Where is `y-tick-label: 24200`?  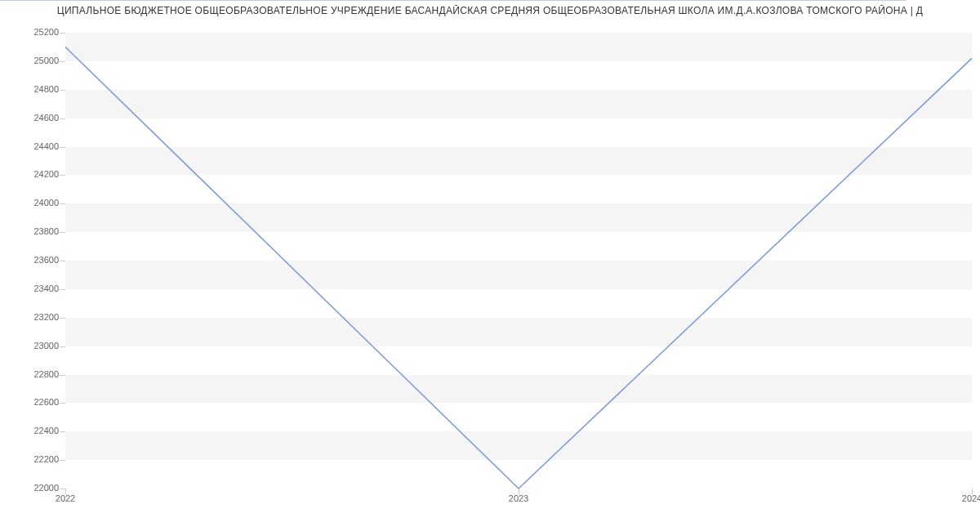 y-tick-label: 24200 is located at coordinates (31, 174).